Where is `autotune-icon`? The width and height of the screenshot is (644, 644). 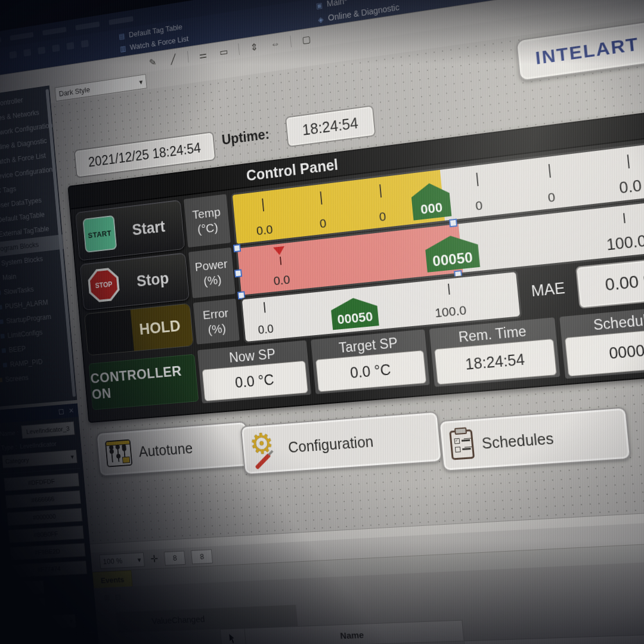
autotune-icon is located at coordinates (119, 453).